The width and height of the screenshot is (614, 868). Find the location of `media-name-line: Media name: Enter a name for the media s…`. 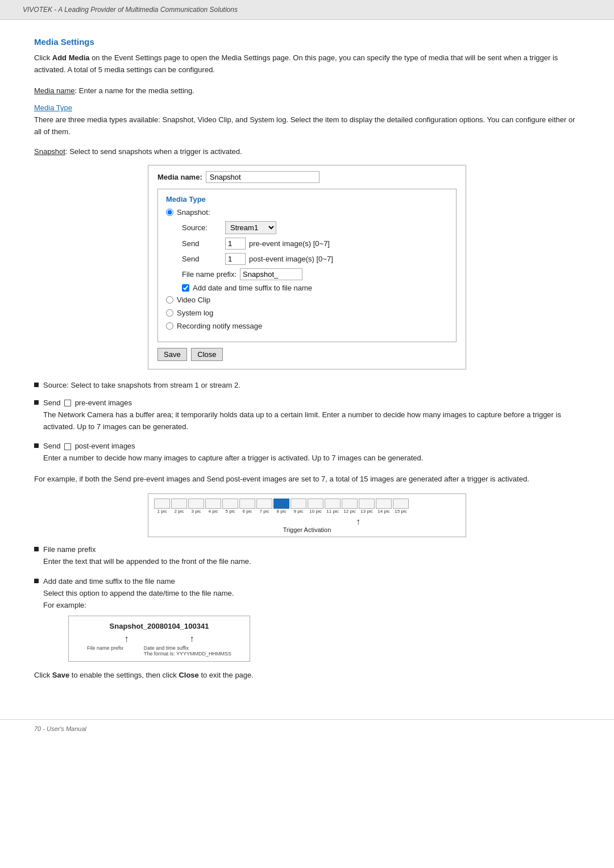

media-name-line: Media name: Enter a name for the media s… is located at coordinates (307, 91).